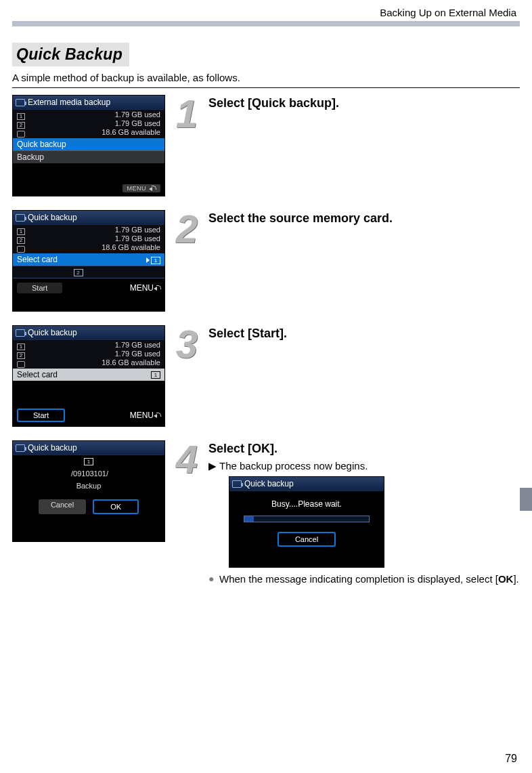  I want to click on page-header: Backing Up on External Media, so click(264, 12).